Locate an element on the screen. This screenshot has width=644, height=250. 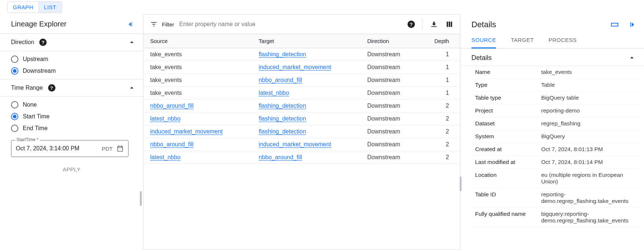
col-direction: Direction is located at coordinates (390, 41).